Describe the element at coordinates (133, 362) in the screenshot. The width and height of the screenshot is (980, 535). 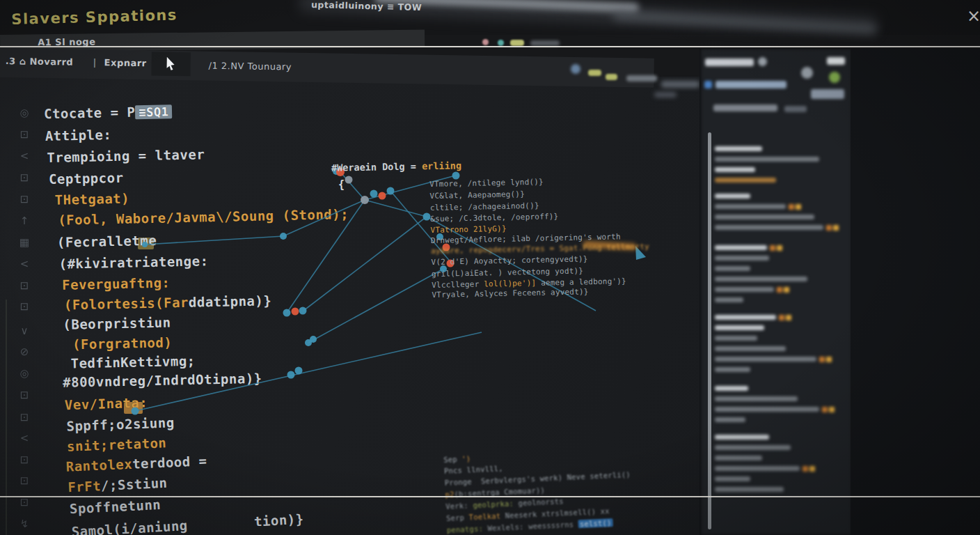
I see `text-segment: TedfinKettivmg;` at that location.